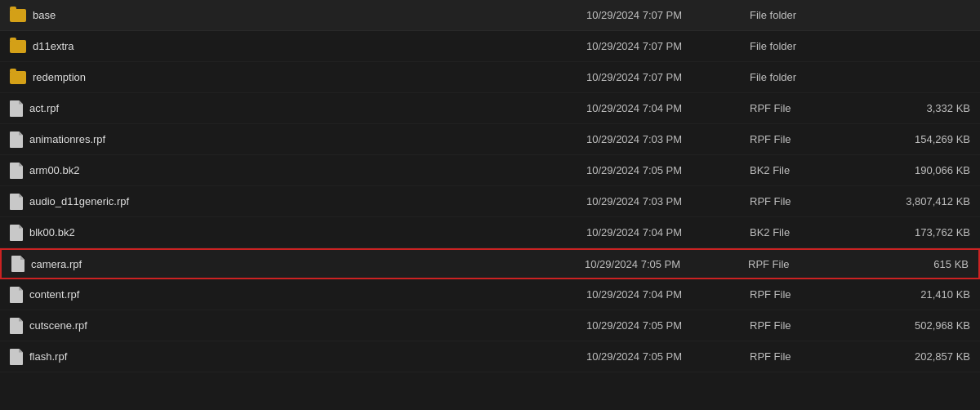  I want to click on table-row: base10/29/2024 7:07 PMFile folder, so click(490, 16).